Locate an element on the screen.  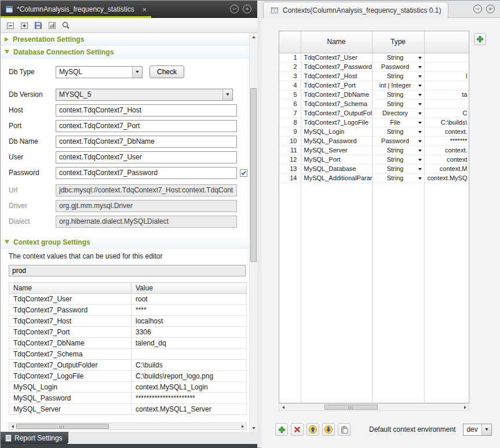
context-variable-row: 11 MySQL_Server String context. is located at coordinates (374, 150).